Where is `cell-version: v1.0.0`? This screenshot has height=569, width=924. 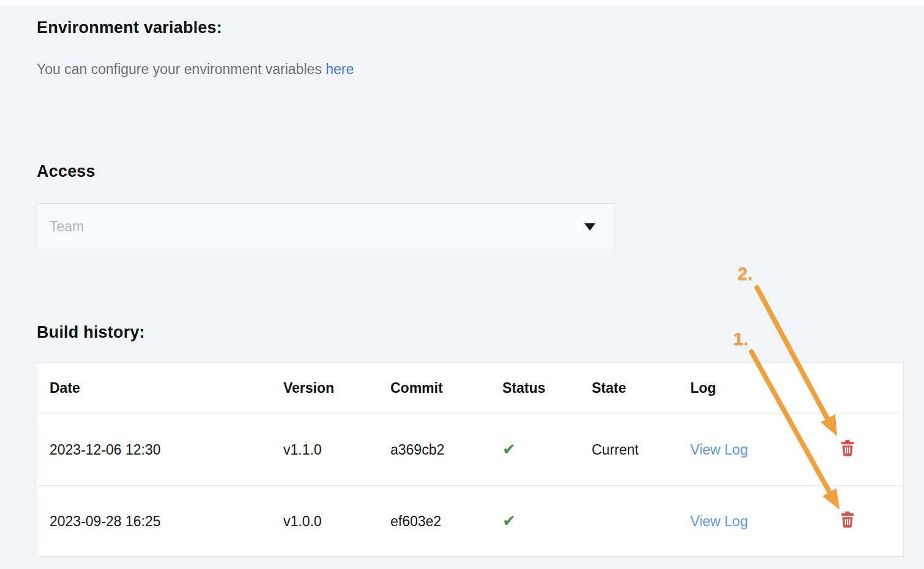 cell-version: v1.0.0 is located at coordinates (337, 521).